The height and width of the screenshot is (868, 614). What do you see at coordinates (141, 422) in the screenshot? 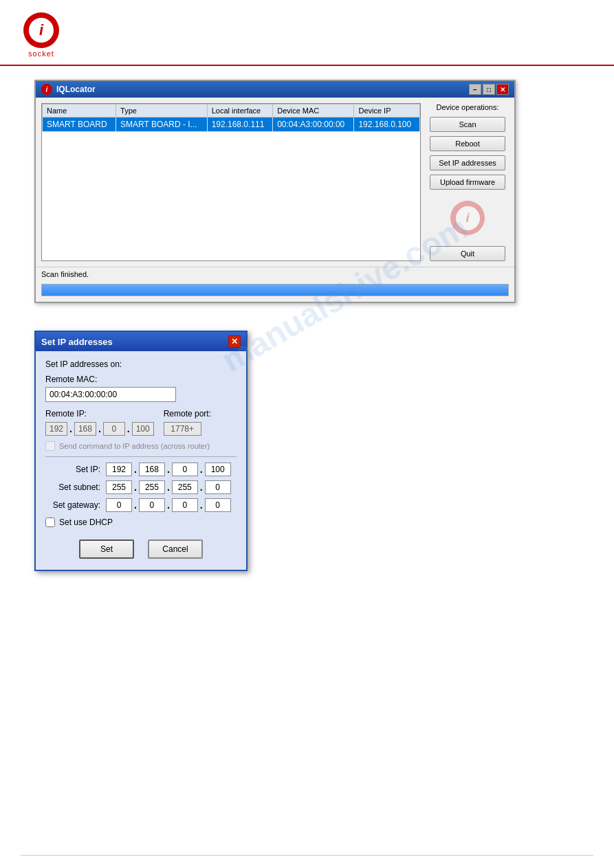
I see `remote-section: Remote IP: . . . Remote port:` at bounding box center [141, 422].